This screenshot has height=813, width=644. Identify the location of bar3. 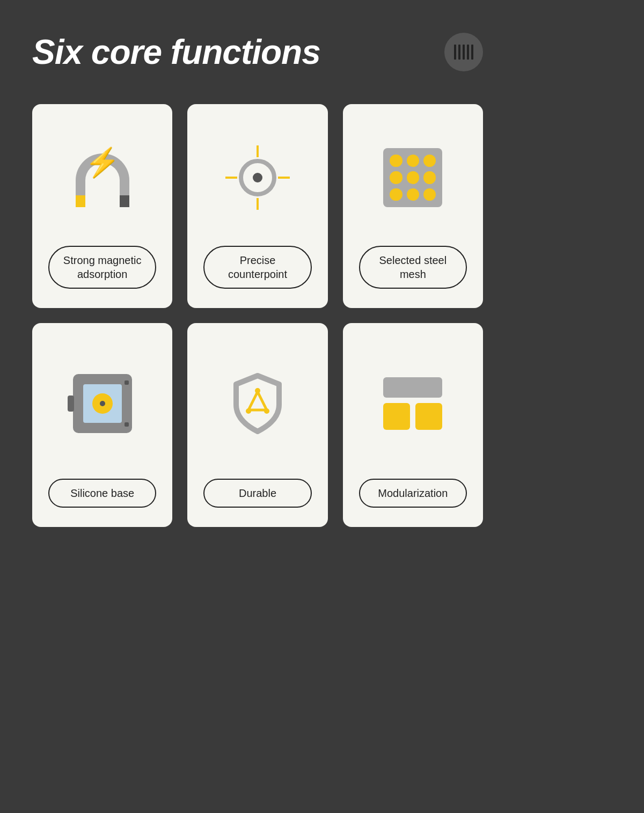
(464, 52).